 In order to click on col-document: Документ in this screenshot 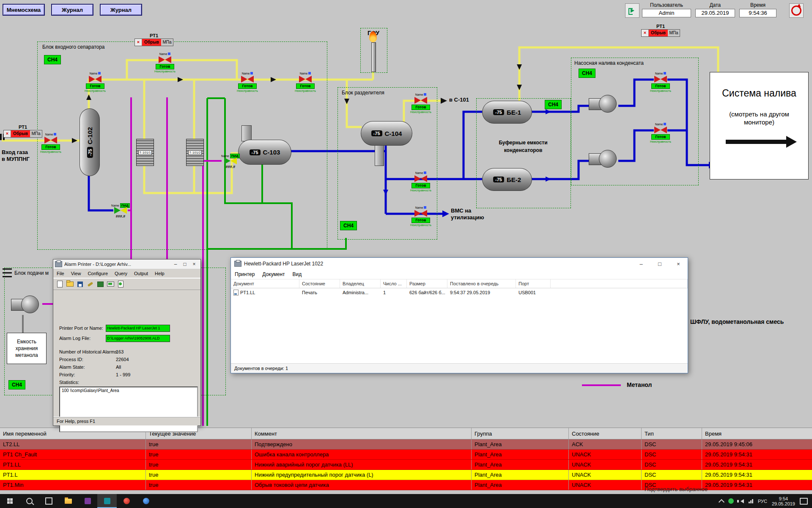, I will do `click(265, 284)`.